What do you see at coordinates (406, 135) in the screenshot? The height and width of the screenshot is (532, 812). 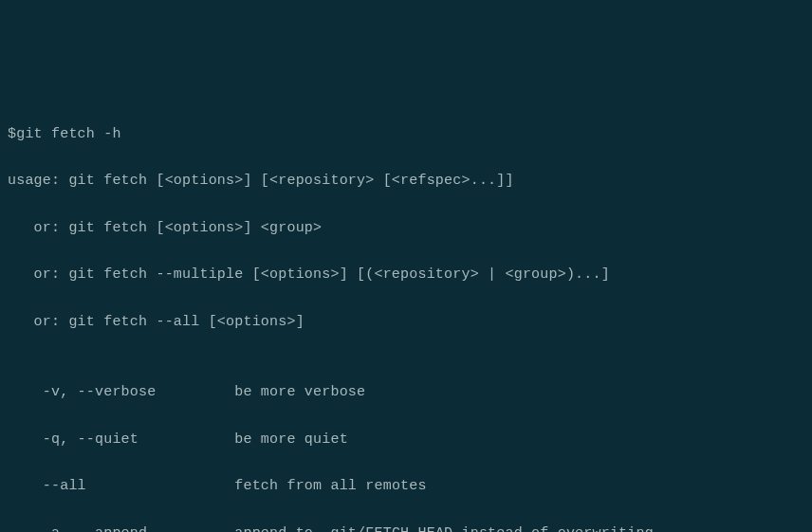 I see `command-prompt: $git fetch -h` at bounding box center [406, 135].